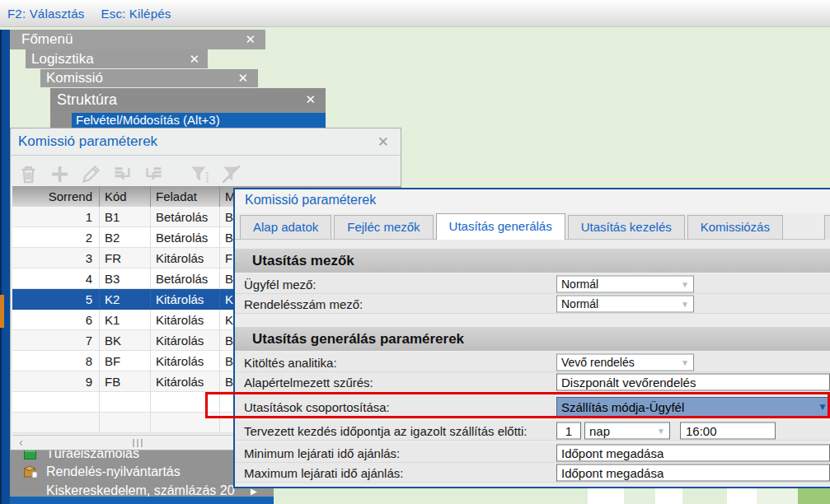 This screenshot has height=504, width=830. I want to click on days-before-input: 1, so click(569, 430).